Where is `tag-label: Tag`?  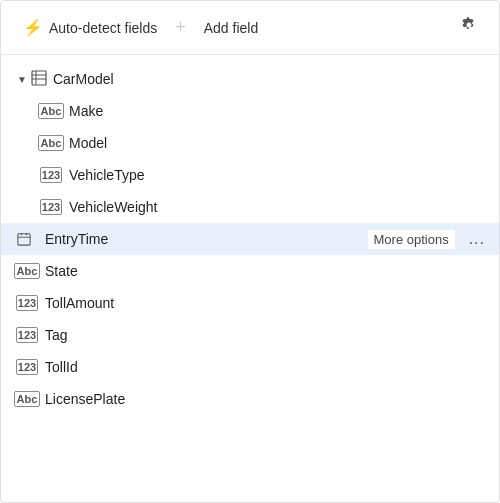
tag-label: Tag is located at coordinates (264, 335).